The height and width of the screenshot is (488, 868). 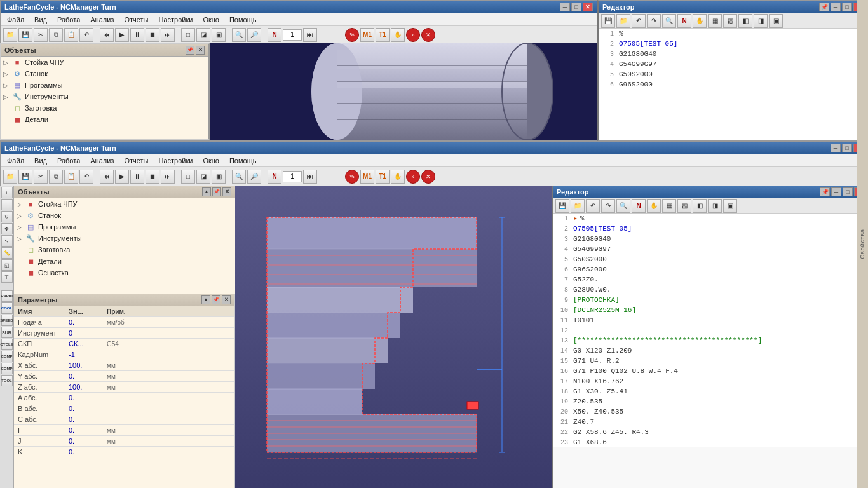 I want to click on side-btn-measure: 📏, so click(x=7, y=253).